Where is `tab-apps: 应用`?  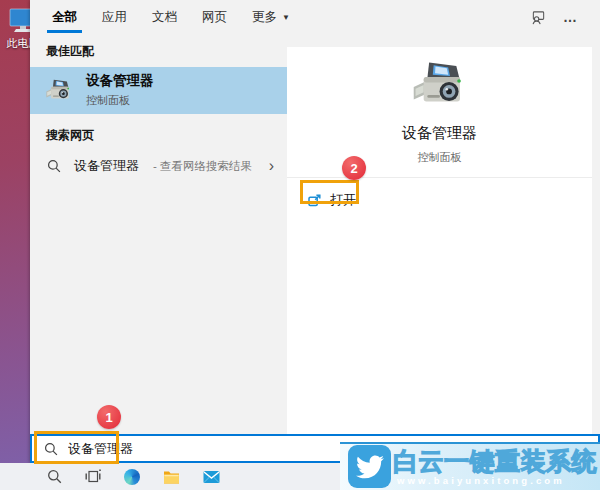
tab-apps: 应用 is located at coordinates (114, 17).